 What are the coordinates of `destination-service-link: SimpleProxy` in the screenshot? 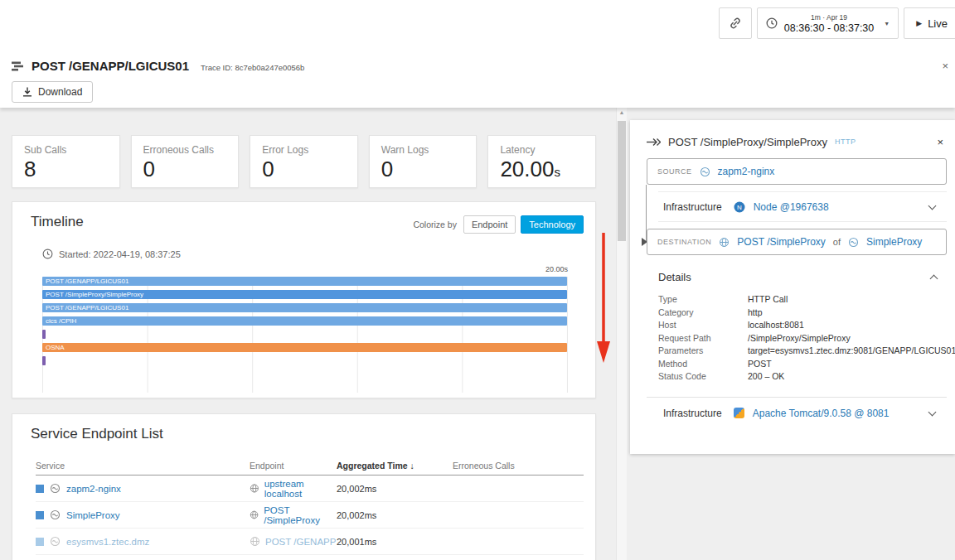 It's located at (894, 242).